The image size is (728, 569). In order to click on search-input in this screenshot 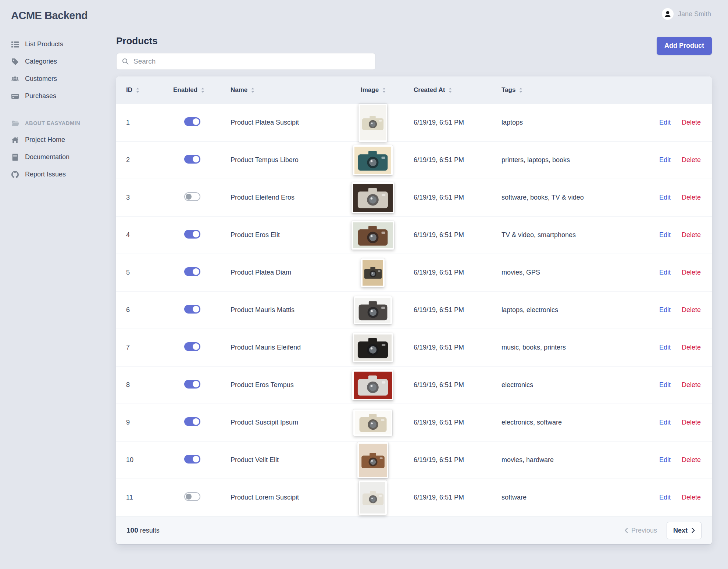, I will do `click(246, 61)`.